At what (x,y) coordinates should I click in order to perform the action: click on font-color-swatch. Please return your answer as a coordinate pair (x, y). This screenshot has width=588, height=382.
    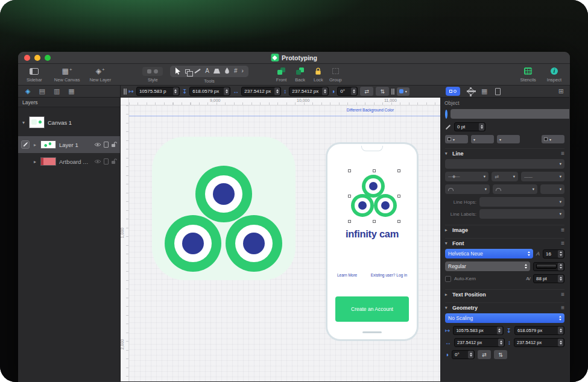
    Looking at the image, I should click on (546, 266).